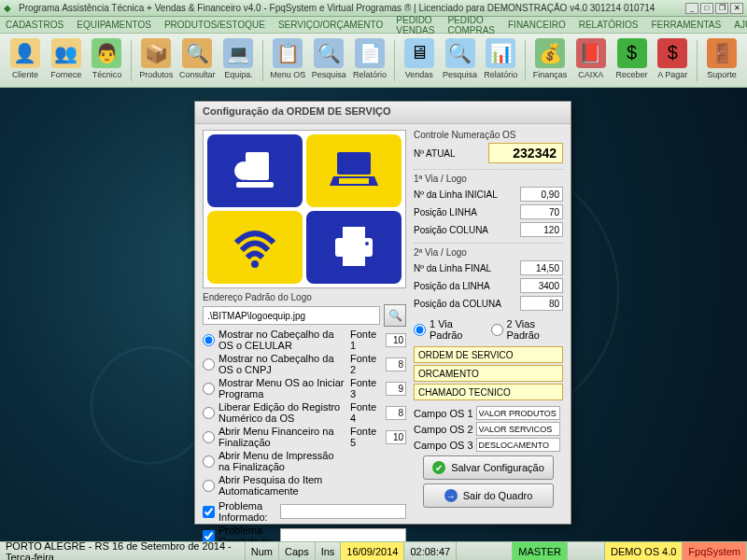  What do you see at coordinates (378, 340) in the screenshot?
I see `fonte-row-0: Fonte 1` at bounding box center [378, 340].